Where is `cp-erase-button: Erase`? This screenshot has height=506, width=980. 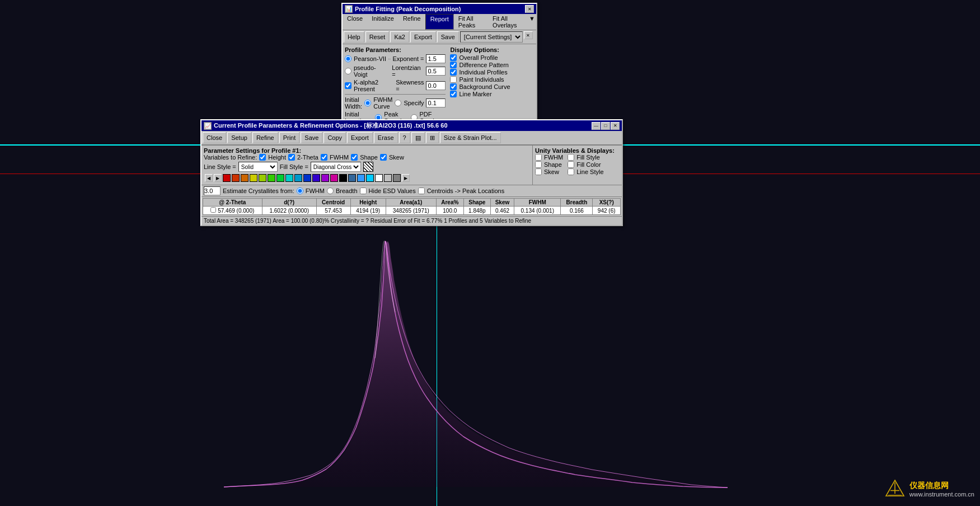 cp-erase-button: Erase is located at coordinates (386, 138).